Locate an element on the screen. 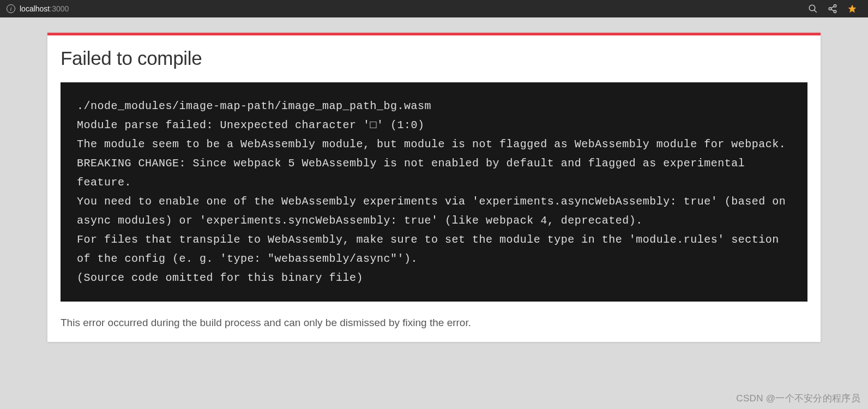 The width and height of the screenshot is (868, 409). url-display: i localhost:3000 is located at coordinates (38, 9).